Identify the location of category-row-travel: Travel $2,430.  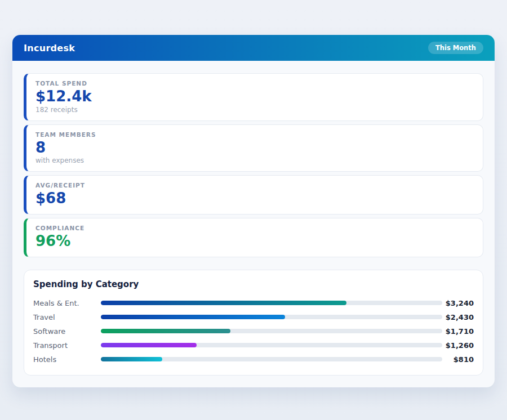
(254, 318).